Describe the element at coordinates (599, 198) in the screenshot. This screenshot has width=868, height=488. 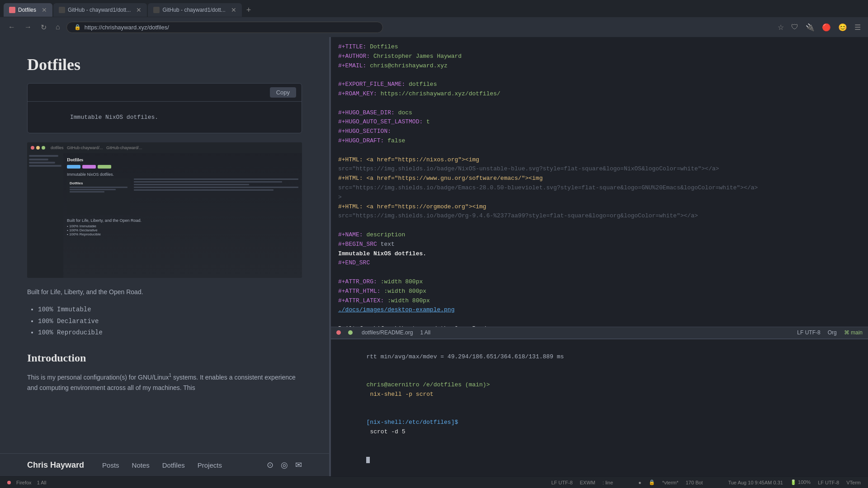
I see `org-line-14: >` at that location.